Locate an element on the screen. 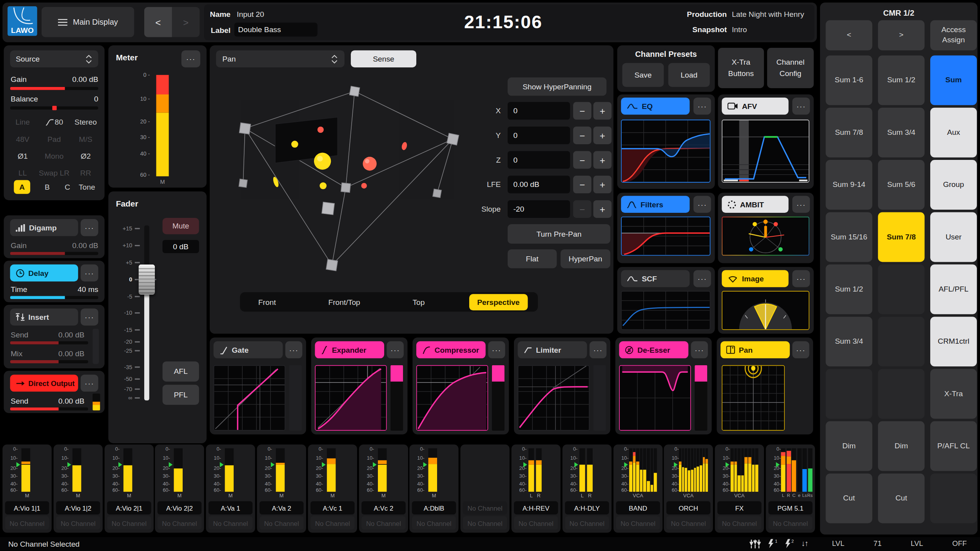  source-toggle-m-s: M/S is located at coordinates (85, 140).